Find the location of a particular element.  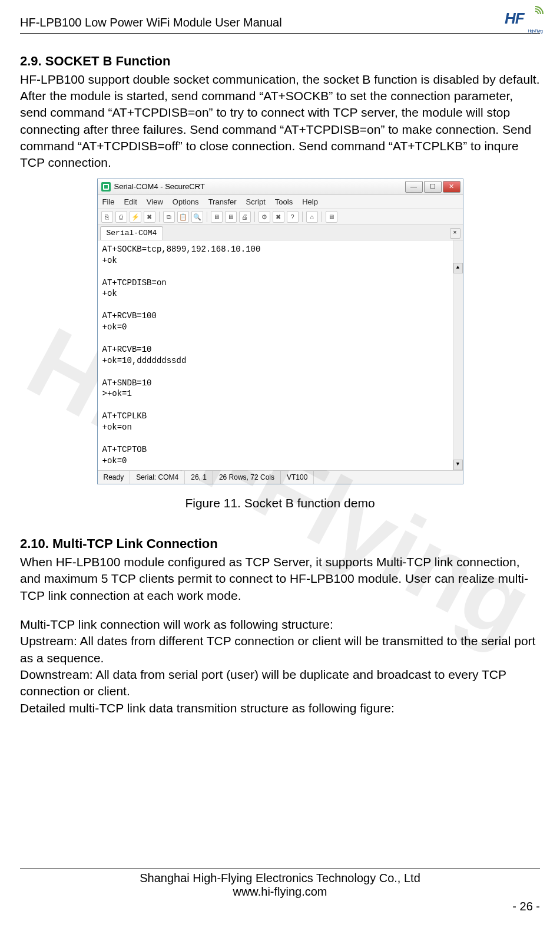

footer-url: www.hi-flying.com is located at coordinates (280, 892).